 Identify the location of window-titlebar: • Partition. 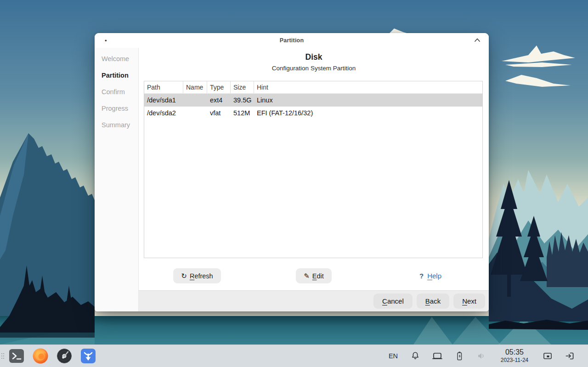
(292, 40).